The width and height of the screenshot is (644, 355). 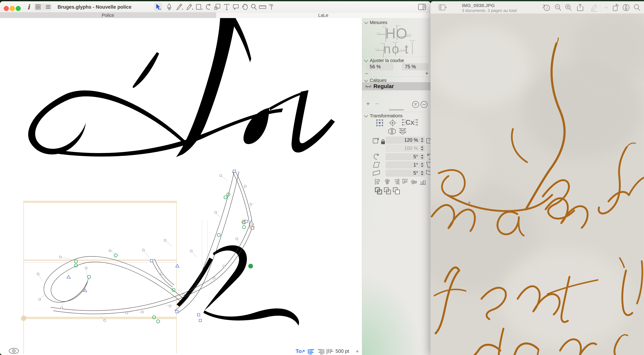 I want to click on text-tool, so click(x=227, y=7).